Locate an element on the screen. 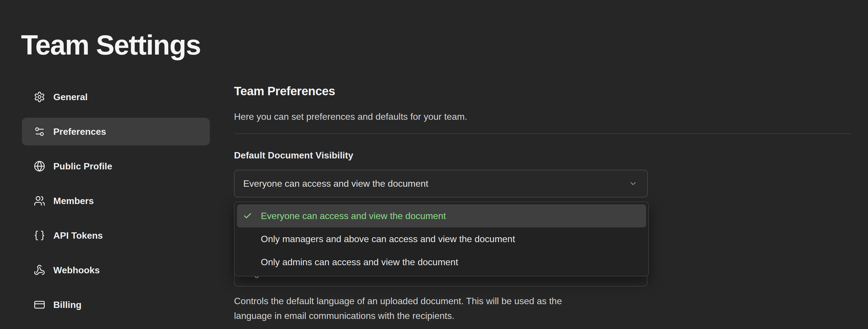  sidebar-item-label: API Tokens is located at coordinates (78, 236).